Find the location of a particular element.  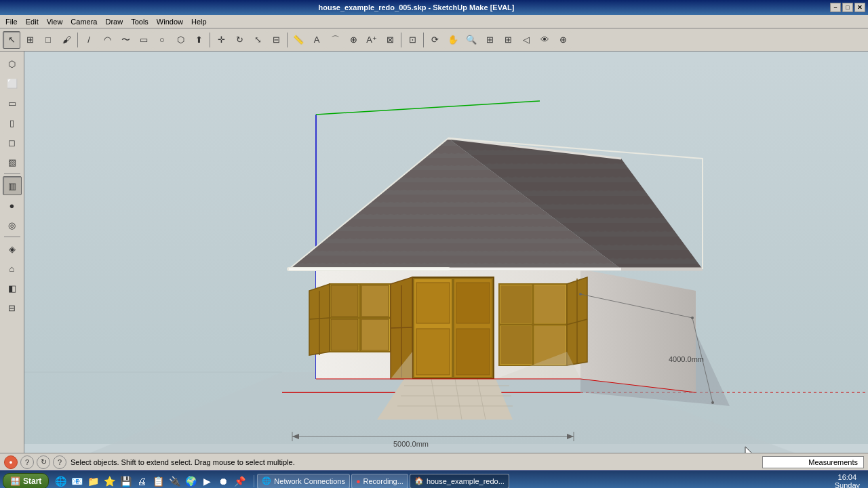

toolbar-tool-5: ◠ is located at coordinates (107, 40).